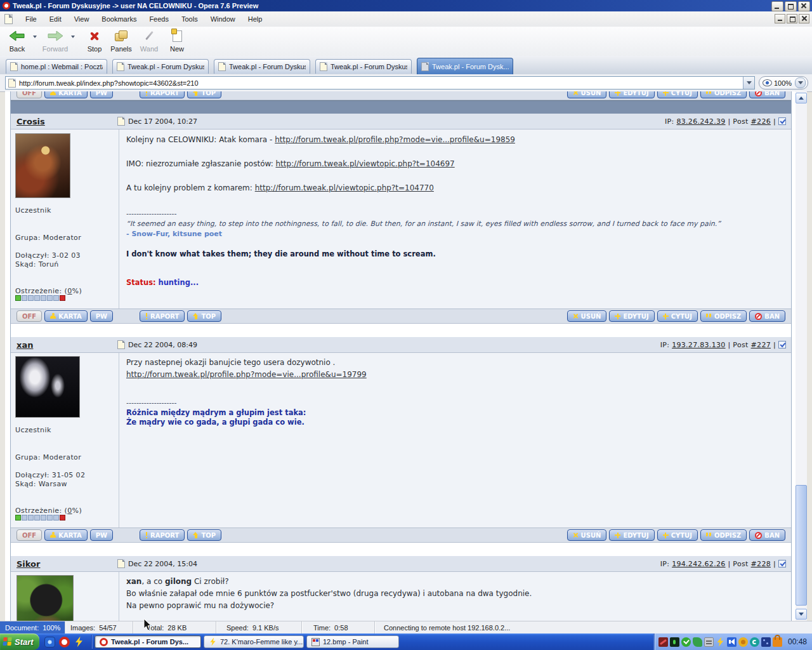  Describe the element at coordinates (709, 642) in the screenshot. I see `keyboard-tray-icon` at that location.